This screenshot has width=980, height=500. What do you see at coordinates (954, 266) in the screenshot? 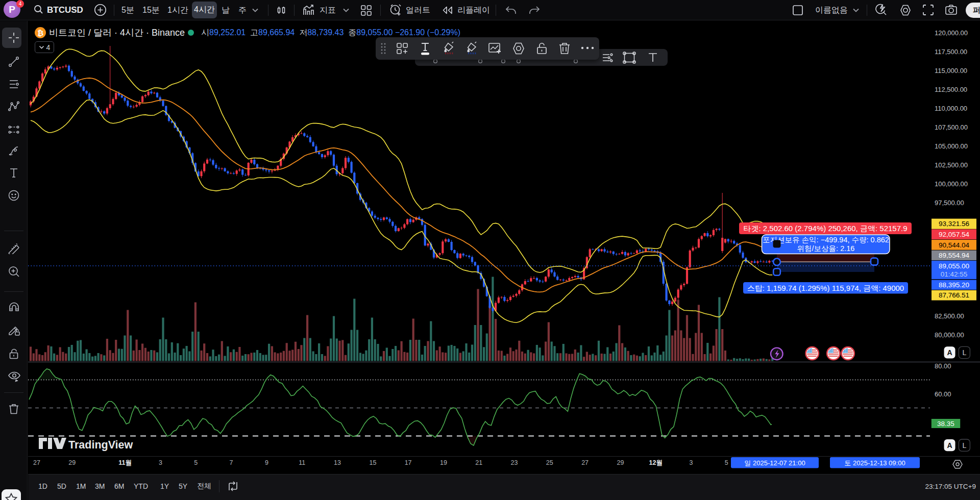
I see `svg-text: 89,055.00` at bounding box center [954, 266].